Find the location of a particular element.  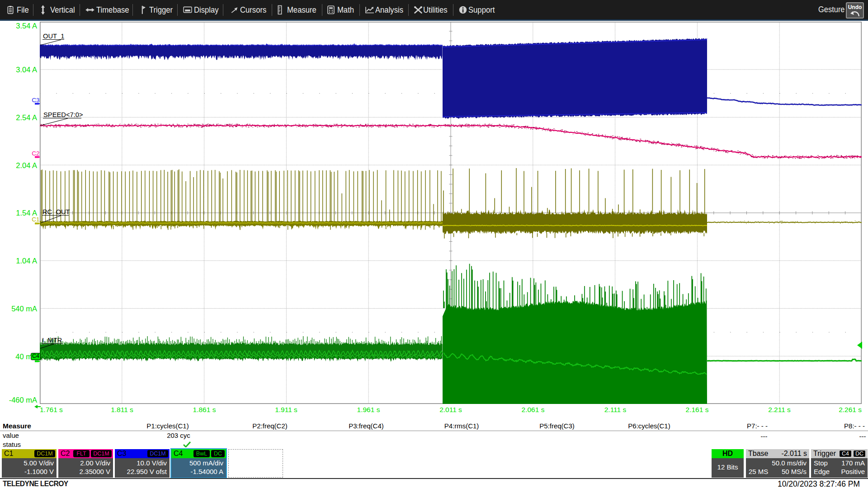

svg-text: OUT_1 is located at coordinates (53, 36).